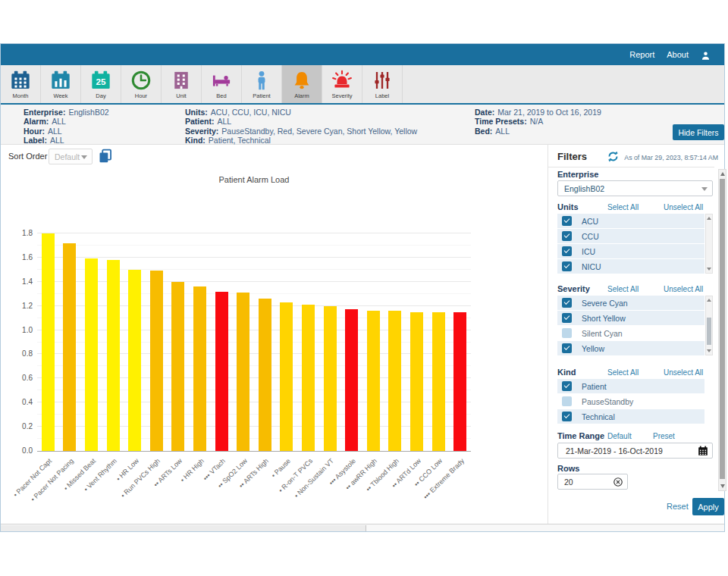  What do you see at coordinates (71, 156) in the screenshot?
I see `sort-order-select: Default` at bounding box center [71, 156].